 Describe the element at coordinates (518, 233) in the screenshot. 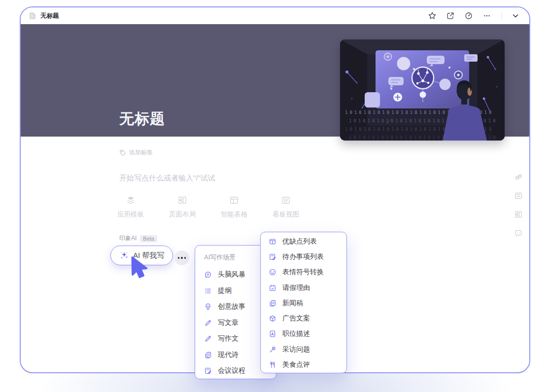

I see `comment-icon` at that location.